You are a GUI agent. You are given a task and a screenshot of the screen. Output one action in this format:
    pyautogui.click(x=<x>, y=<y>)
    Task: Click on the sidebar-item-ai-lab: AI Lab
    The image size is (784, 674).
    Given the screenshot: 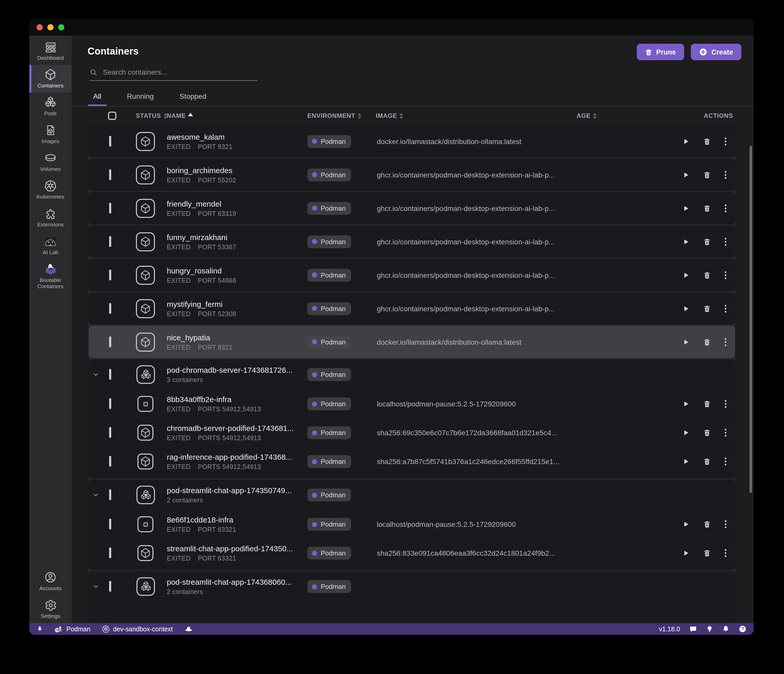 What is the action you would take?
    pyautogui.click(x=51, y=245)
    